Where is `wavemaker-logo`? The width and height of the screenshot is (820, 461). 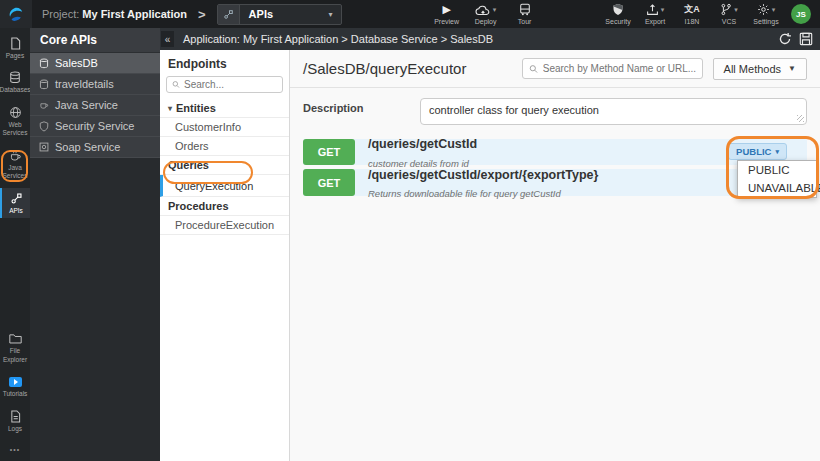
wavemaker-logo is located at coordinates (16, 14).